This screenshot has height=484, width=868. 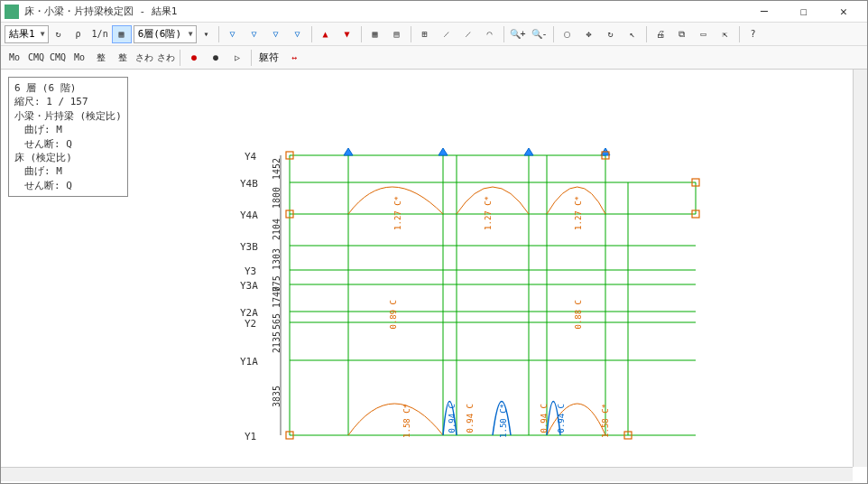 What do you see at coordinates (427, 474) in the screenshot?
I see `scrollbar-horizontal` at bounding box center [427, 474].